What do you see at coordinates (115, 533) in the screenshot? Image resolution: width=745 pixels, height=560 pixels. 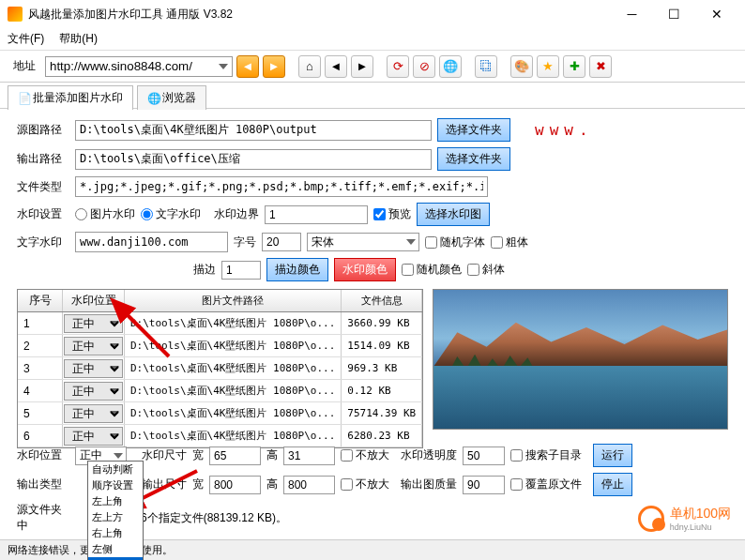 I see `dropdown-option: 右上角` at bounding box center [115, 533].